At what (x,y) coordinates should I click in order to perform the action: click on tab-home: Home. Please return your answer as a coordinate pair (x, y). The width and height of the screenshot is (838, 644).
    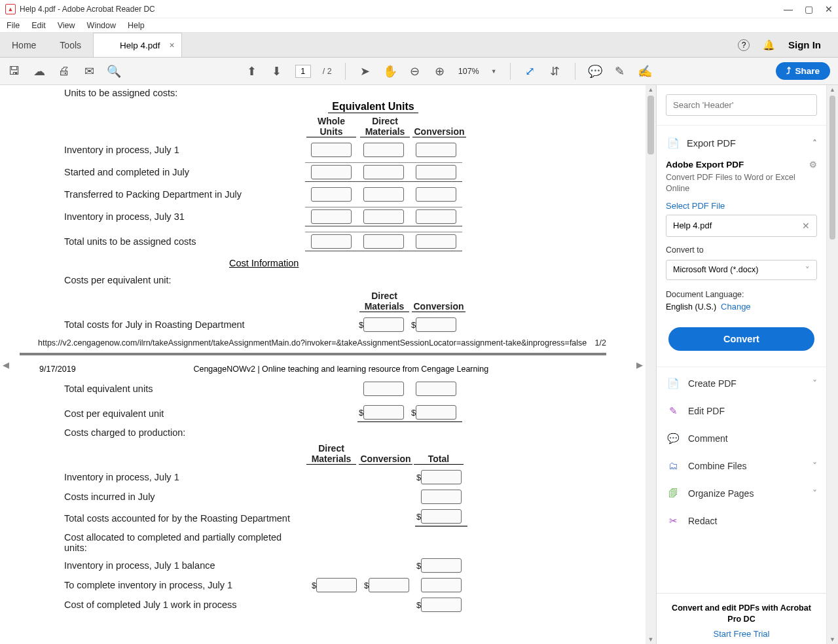
    Looking at the image, I should click on (24, 45).